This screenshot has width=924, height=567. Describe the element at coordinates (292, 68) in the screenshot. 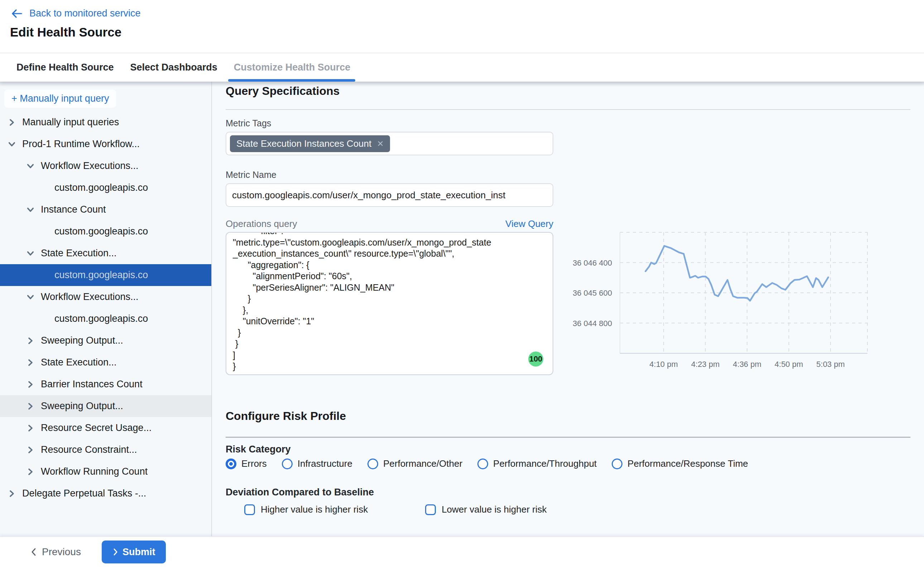

I see `tab-customize-health-source: Customize Health Source` at that location.